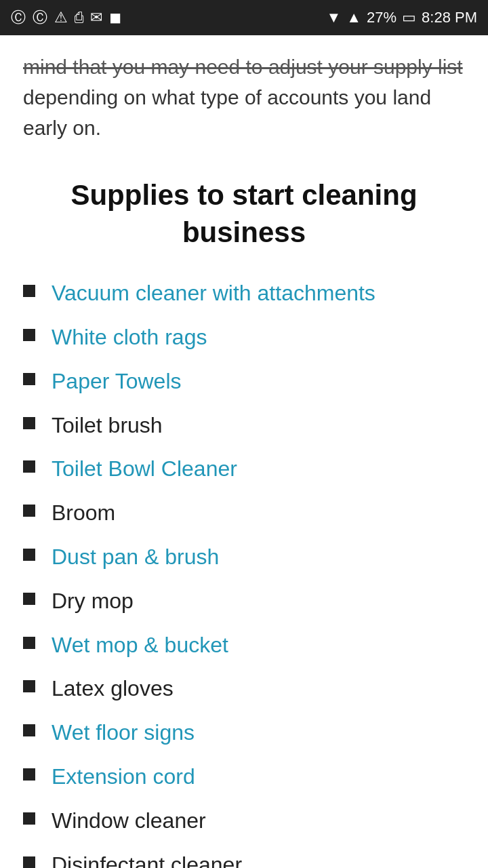 The image size is (488, 868). What do you see at coordinates (244, 777) in the screenshot?
I see `list-item: Extension cord` at bounding box center [244, 777].